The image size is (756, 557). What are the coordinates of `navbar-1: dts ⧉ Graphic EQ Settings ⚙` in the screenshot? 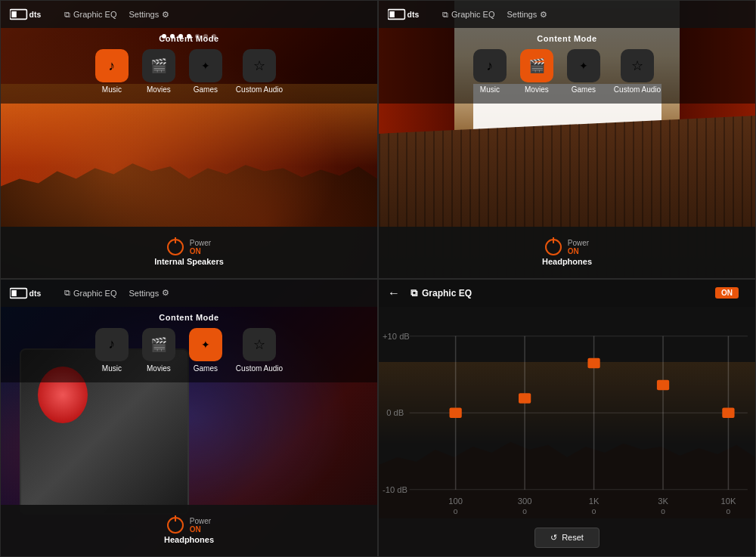 It's located at (189, 14).